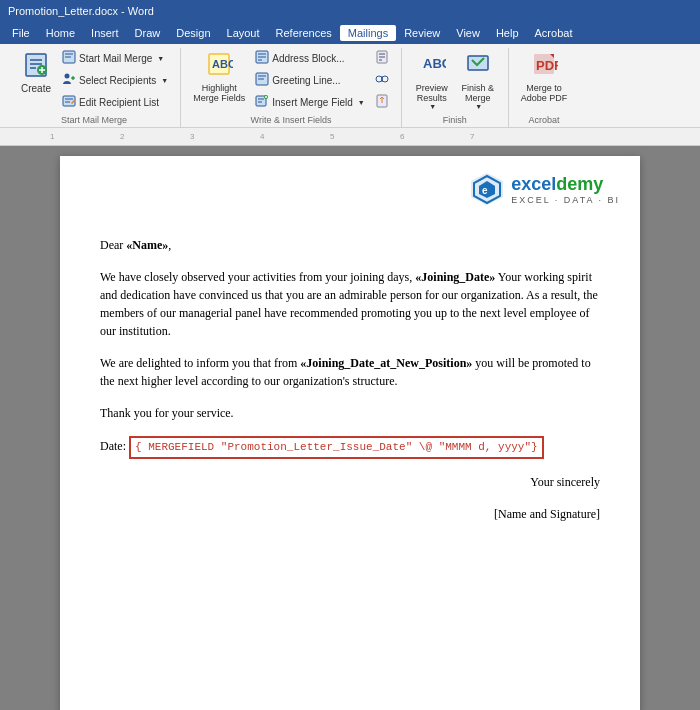 The width and height of the screenshot is (700, 710). Describe the element at coordinates (382, 58) in the screenshot. I see `rules-icon` at that location.